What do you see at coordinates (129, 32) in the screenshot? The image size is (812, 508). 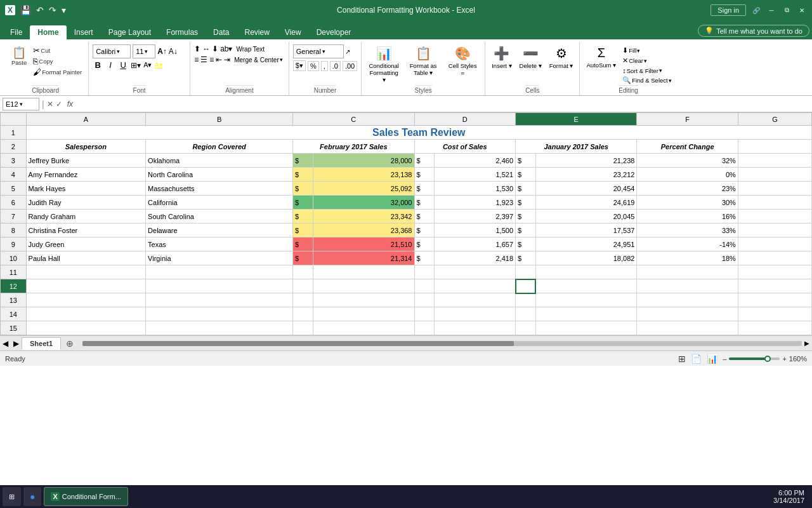 I see `tab-page-layout: Page Layout` at bounding box center [129, 32].